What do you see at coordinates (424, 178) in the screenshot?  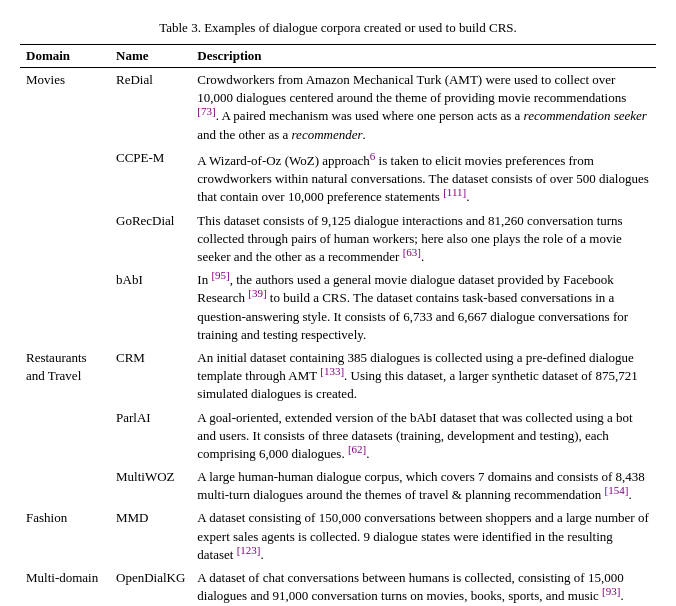 I see `description-cell: A Wizard-of-Oz (WoZ) approach6 is taken …` at bounding box center [424, 178].